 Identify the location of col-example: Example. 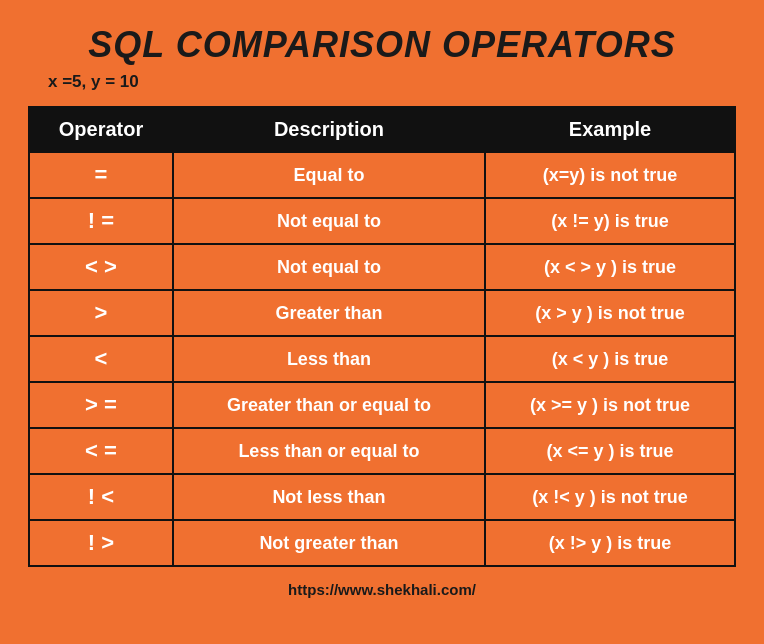
(610, 130).